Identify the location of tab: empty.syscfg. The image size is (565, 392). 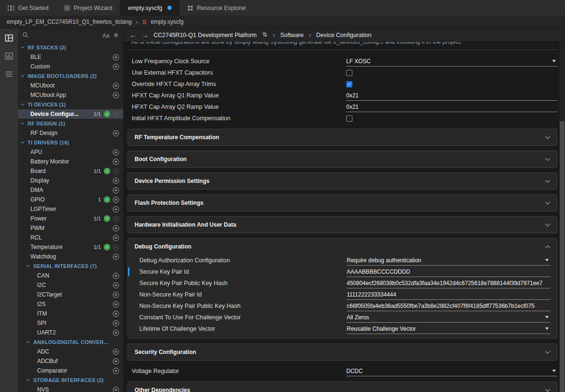
(150, 8).